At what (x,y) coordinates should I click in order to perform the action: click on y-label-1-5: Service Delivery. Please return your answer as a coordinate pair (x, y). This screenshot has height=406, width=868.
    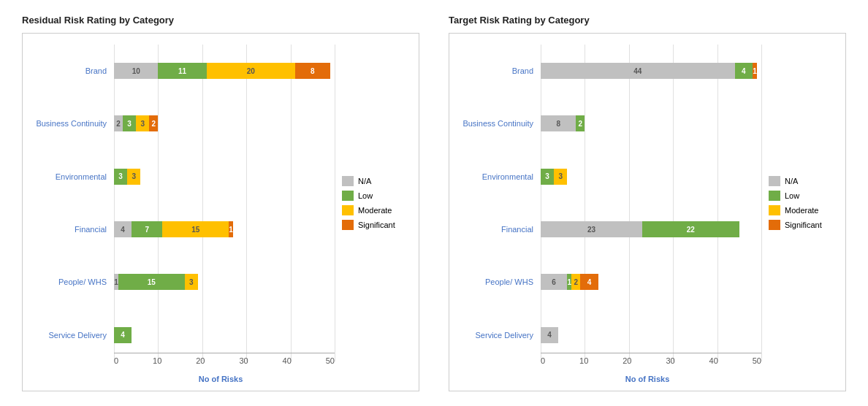
    Looking at the image, I should click on (497, 335).